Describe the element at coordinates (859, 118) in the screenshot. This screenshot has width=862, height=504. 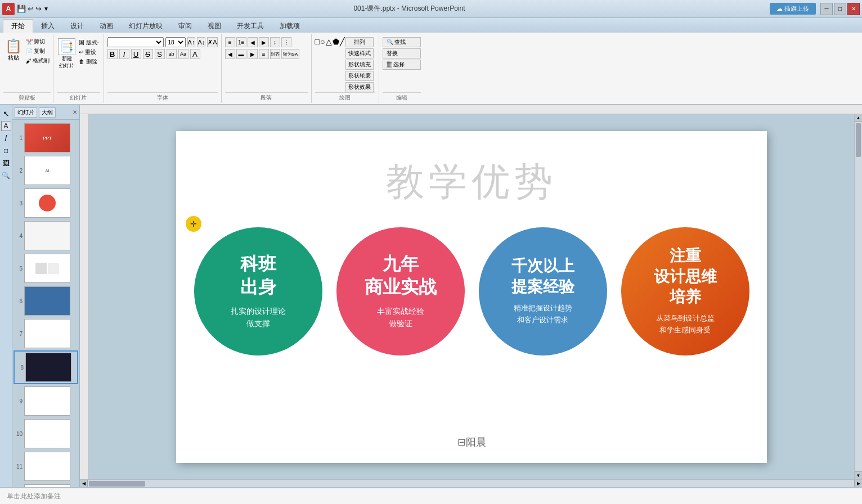
I see `scroll-up-btn: ▲` at that location.